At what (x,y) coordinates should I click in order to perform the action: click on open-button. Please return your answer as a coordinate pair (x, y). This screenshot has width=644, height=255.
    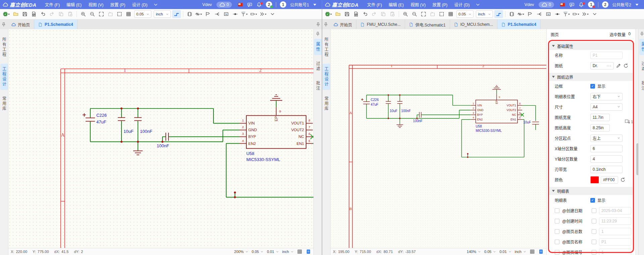
    Looking at the image, I should click on (16, 14).